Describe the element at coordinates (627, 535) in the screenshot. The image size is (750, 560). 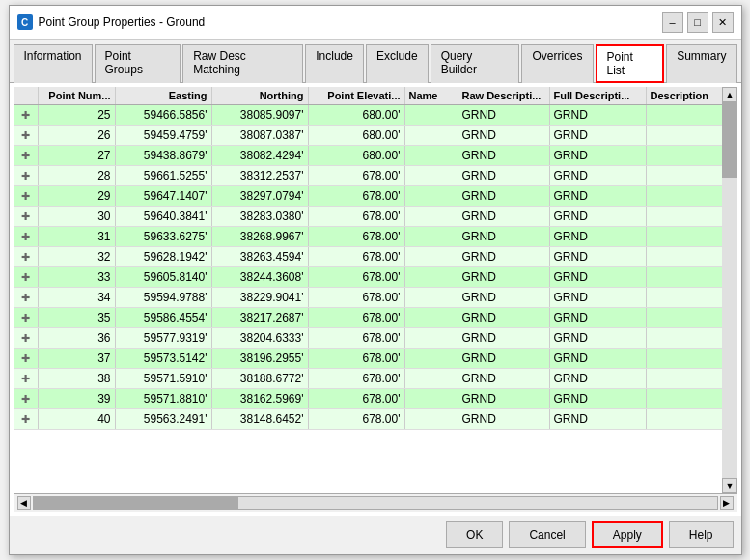
I see `apply-button: Apply` at that location.